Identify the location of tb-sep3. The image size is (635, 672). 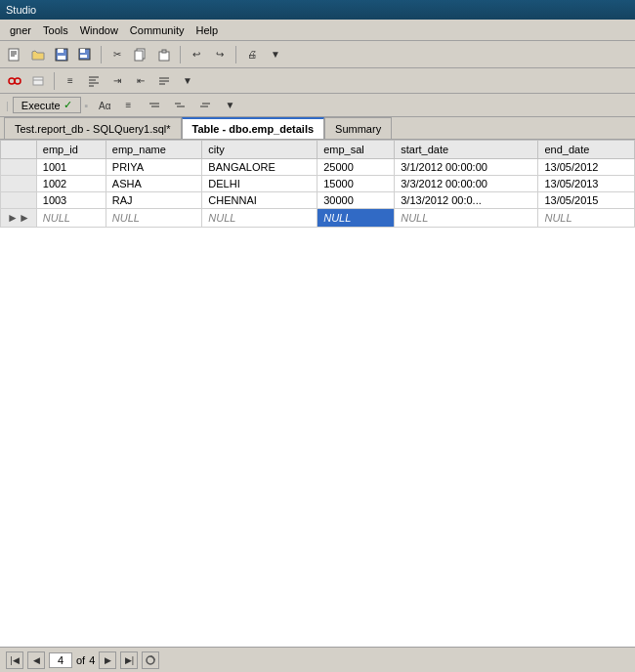
(236, 55).